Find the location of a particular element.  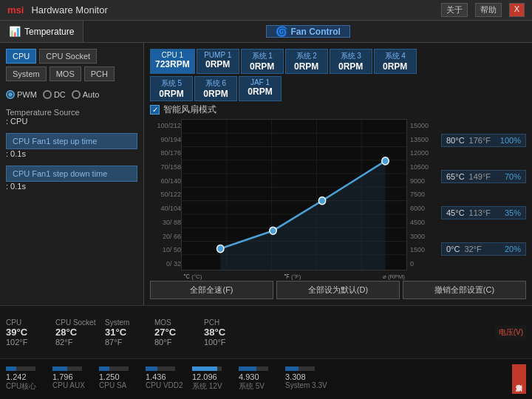

status-item-2: System 31°C 87°F is located at coordinates (126, 332).